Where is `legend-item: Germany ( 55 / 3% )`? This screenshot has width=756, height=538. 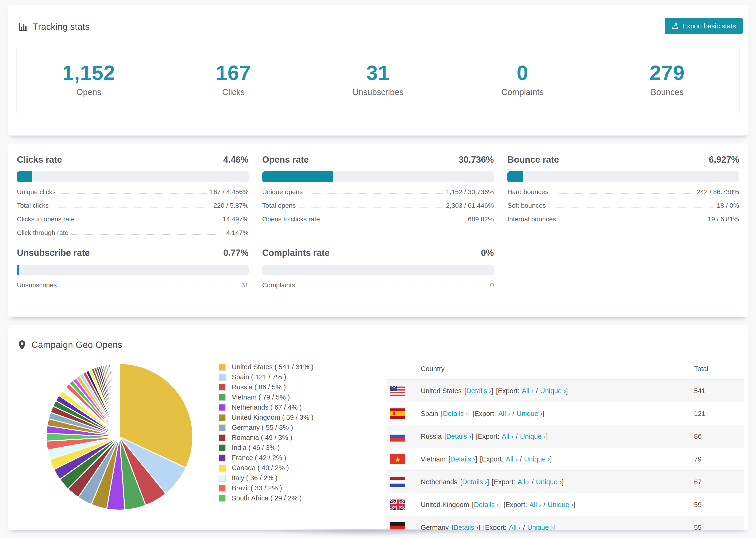
legend-item: Germany ( 55 / 3% ) is located at coordinates (266, 427).